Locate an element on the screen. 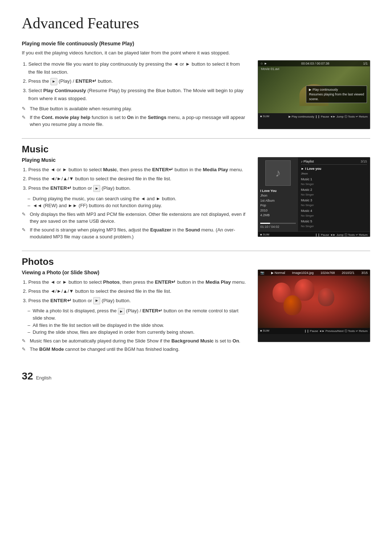  music-info-album: 1st Album is located at coordinates (278, 201).